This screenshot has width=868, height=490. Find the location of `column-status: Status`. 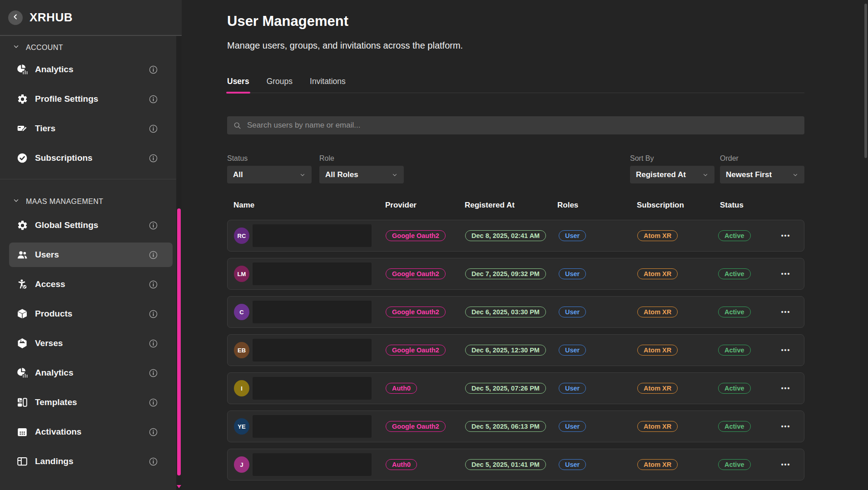

column-status: Status is located at coordinates (732, 205).